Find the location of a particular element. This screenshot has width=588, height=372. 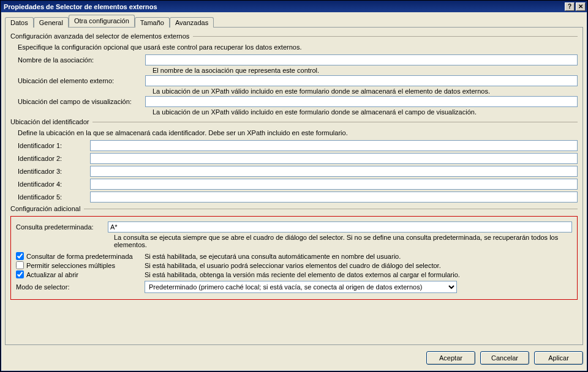

tab-datos: Datos is located at coordinates (20, 22).